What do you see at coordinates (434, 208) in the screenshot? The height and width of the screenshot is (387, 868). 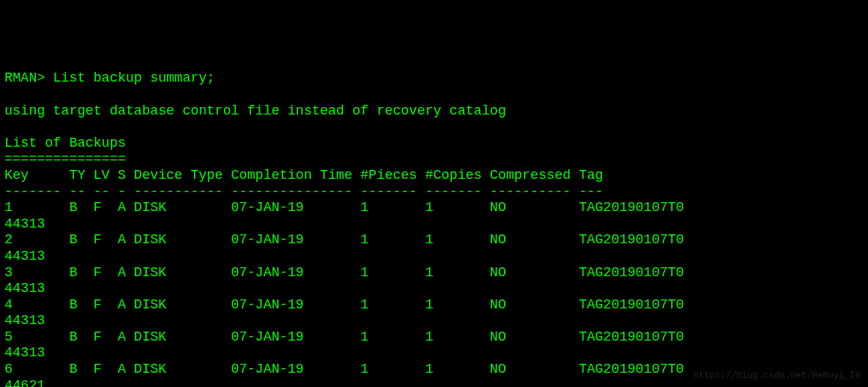 I see `table-row: 1 B F A DISK 07-JAN-19 1 1 NO TAG2019010…` at bounding box center [434, 208].